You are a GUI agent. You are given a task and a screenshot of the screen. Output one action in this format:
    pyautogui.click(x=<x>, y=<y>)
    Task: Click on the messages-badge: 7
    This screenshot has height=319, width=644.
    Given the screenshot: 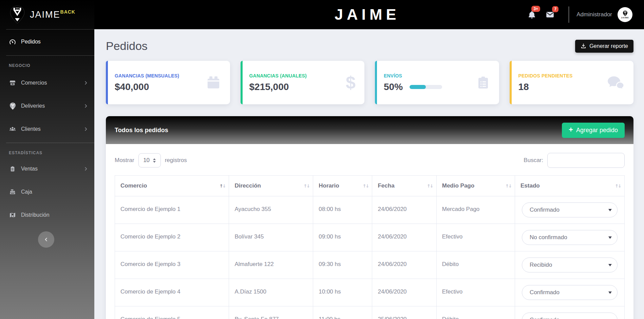 What is the action you would take?
    pyautogui.click(x=555, y=9)
    